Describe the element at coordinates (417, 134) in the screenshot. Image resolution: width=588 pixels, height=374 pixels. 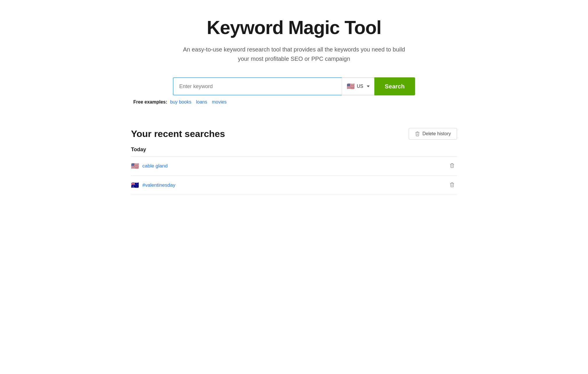
I see `trash-icon` at that location.